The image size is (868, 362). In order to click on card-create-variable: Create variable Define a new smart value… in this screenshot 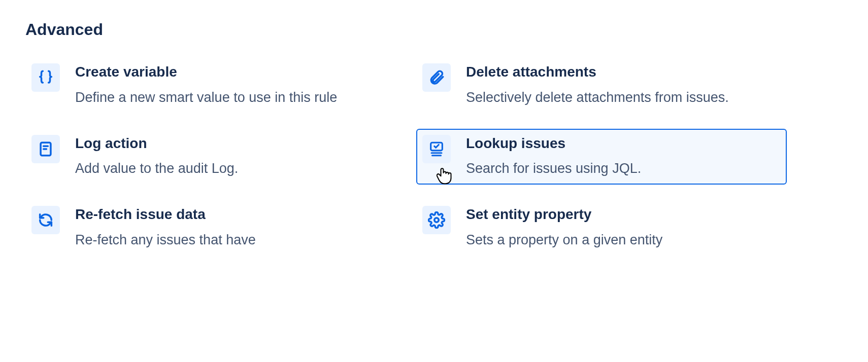, I will do `click(211, 85)`.